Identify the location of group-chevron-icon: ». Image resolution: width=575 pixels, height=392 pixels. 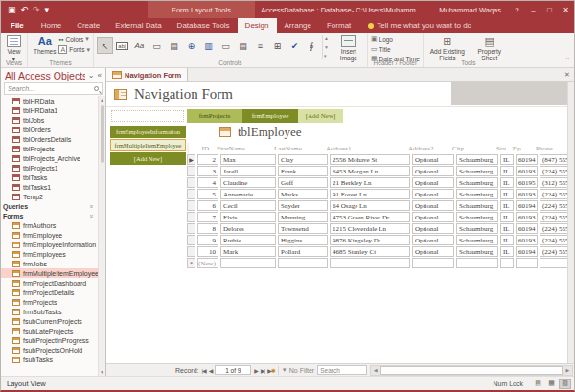
(92, 206).